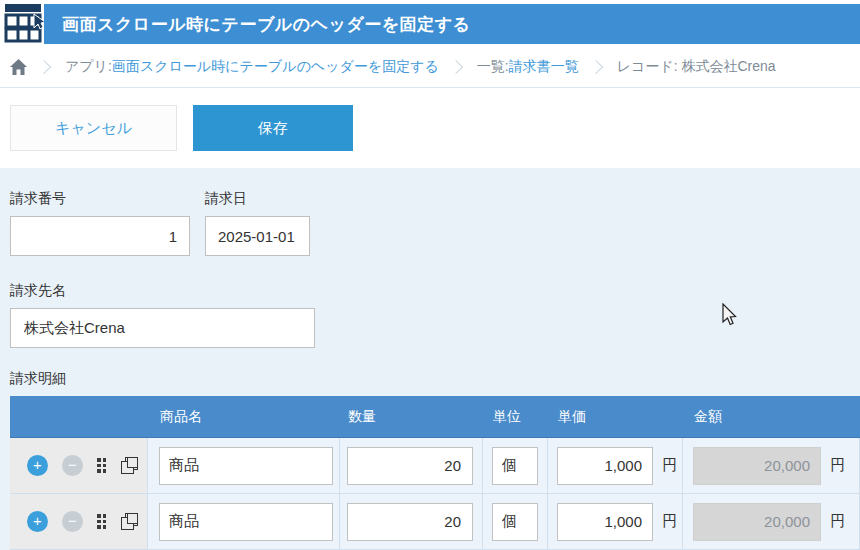 The image size is (860, 550). Describe the element at coordinates (435, 315) in the screenshot. I see `field-client: 請求先名` at that location.